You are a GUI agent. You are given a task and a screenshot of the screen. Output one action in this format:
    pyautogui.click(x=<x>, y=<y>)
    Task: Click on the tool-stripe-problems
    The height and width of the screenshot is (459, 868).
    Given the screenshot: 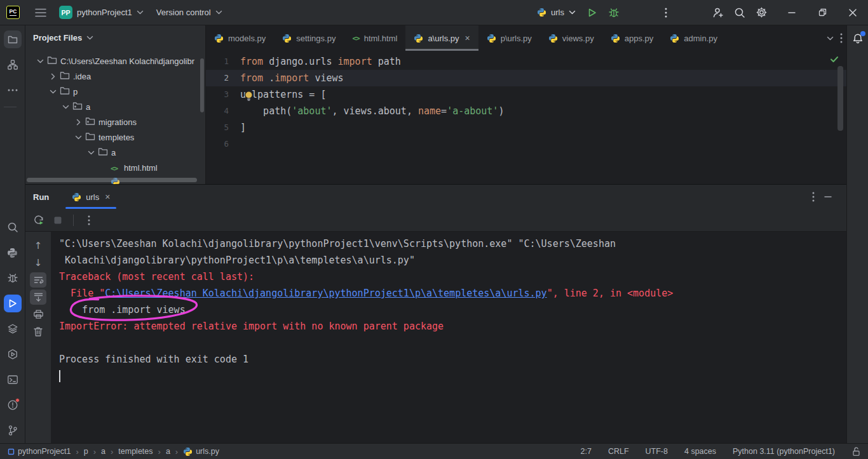 What is the action you would take?
    pyautogui.click(x=13, y=405)
    